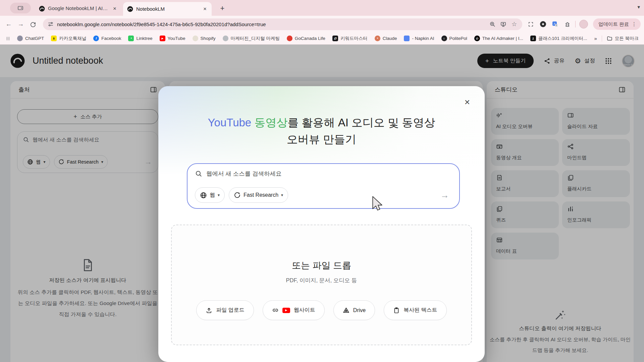 Image resolution: width=644 pixels, height=362 pixels. What do you see at coordinates (51, 24) in the screenshot?
I see `site-settings-icon` at bounding box center [51, 24].